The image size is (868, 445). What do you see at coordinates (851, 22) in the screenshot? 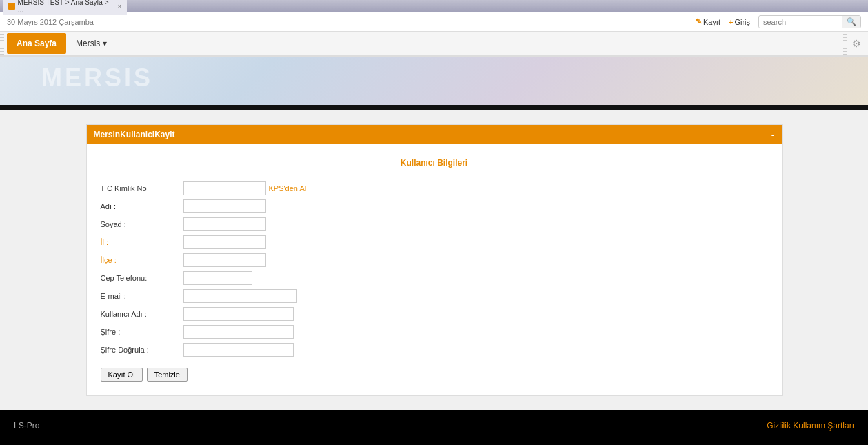
I see `search-button: 🔍` at bounding box center [851, 22].